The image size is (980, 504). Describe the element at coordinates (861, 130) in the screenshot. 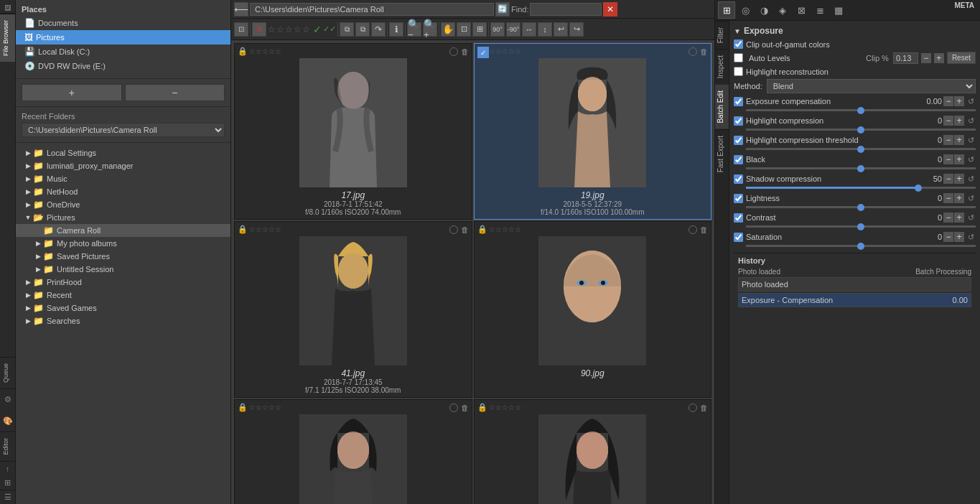

I see `highlight-comp-thumb` at that location.